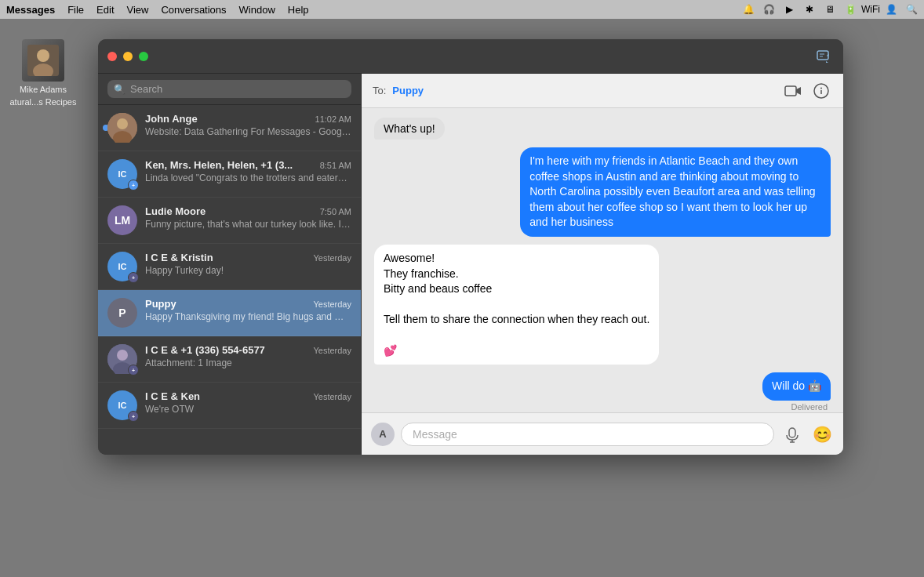 Image resolution: width=924 pixels, height=577 pixels. Describe the element at coordinates (105, 9) in the screenshot. I see `menu-edit: Edit` at that location.